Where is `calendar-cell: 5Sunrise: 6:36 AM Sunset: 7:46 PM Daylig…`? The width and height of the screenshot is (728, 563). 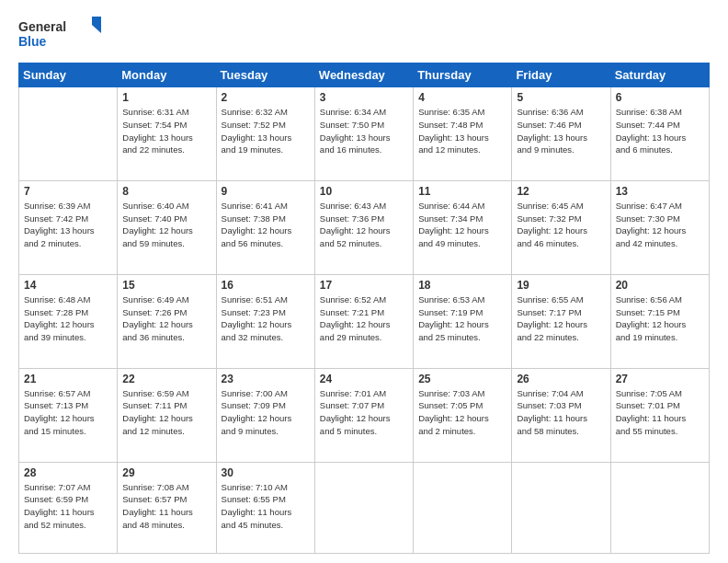 calendar-cell: 5Sunrise: 6:36 AM Sunset: 7:46 PM Daylig… is located at coordinates (561, 134).